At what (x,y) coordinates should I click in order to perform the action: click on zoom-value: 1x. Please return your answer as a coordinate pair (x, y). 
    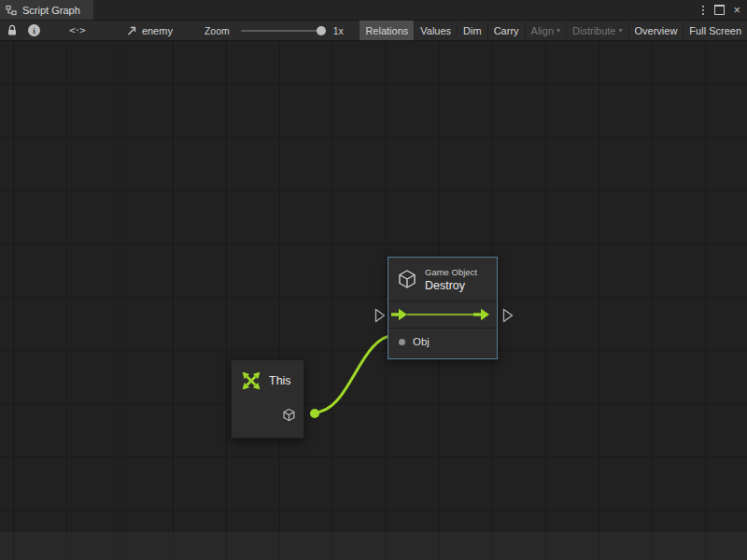
    Looking at the image, I should click on (338, 31).